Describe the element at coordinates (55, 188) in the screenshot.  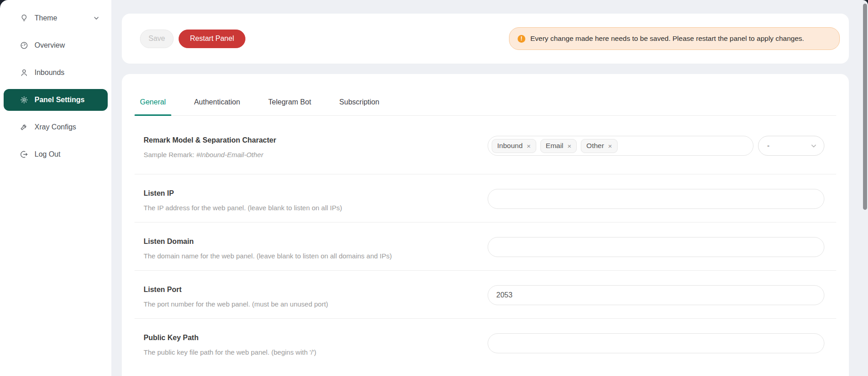
I see `sidebar: Theme Overview Inbounds` at that location.